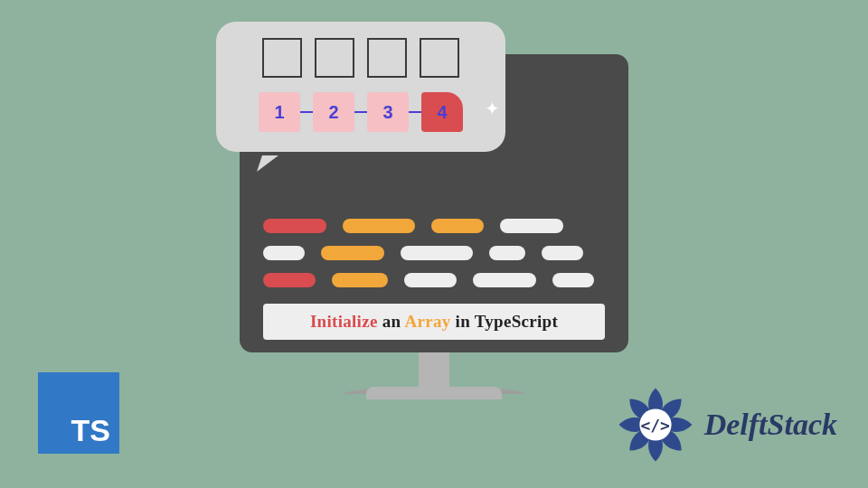 The height and width of the screenshot is (488, 868). I want to click on array-value-highlight: 4, so click(442, 112).